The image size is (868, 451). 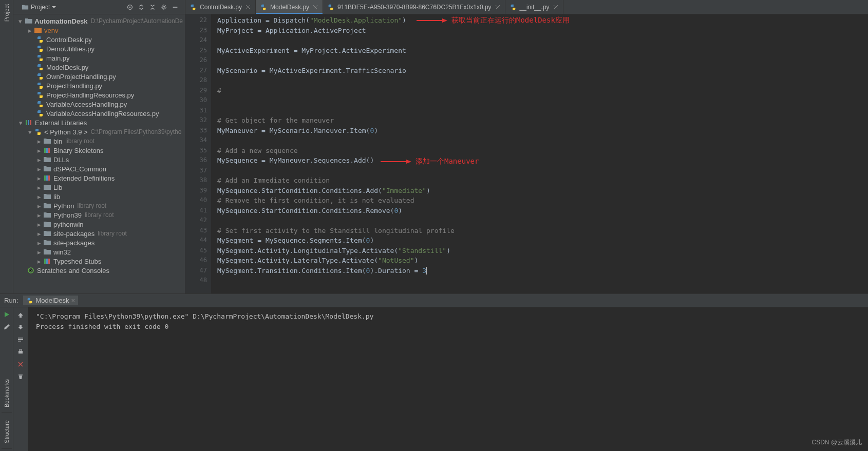 I want to click on trash-button, so click(x=21, y=377).